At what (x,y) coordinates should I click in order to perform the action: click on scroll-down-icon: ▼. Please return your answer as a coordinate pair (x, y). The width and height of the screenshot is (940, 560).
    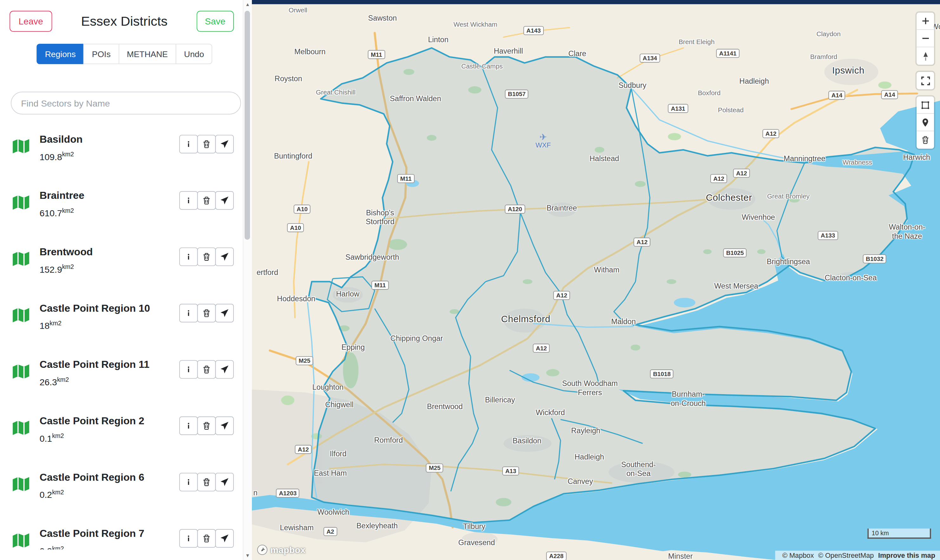
    Looking at the image, I should click on (248, 556).